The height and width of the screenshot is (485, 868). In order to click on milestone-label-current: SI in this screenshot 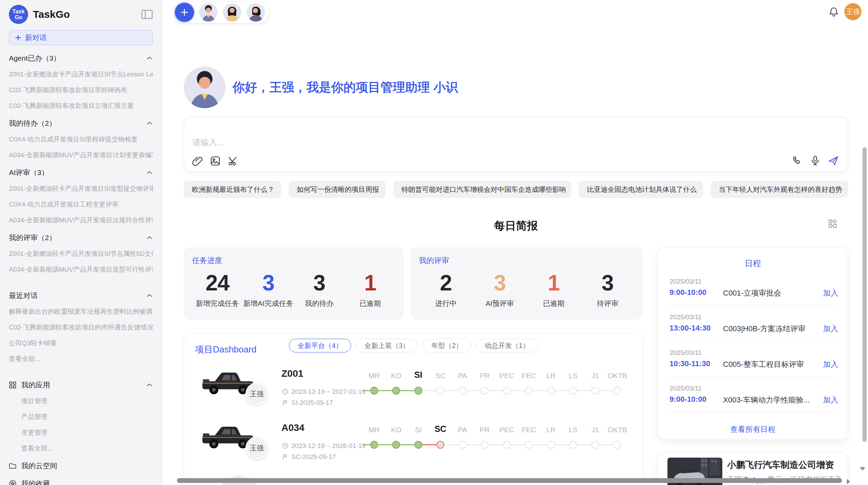, I will do `click(418, 375)`.